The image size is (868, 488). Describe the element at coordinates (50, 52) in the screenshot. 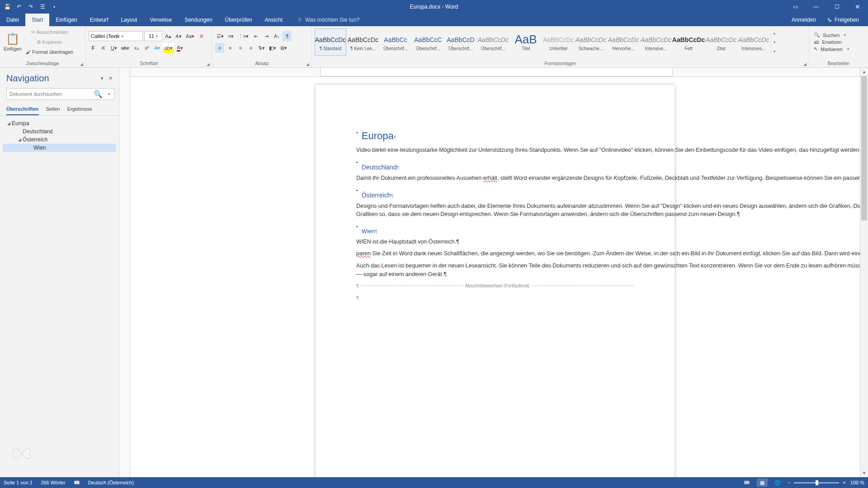

I see `format-painter-button: 🖌 Format übertragen` at that location.